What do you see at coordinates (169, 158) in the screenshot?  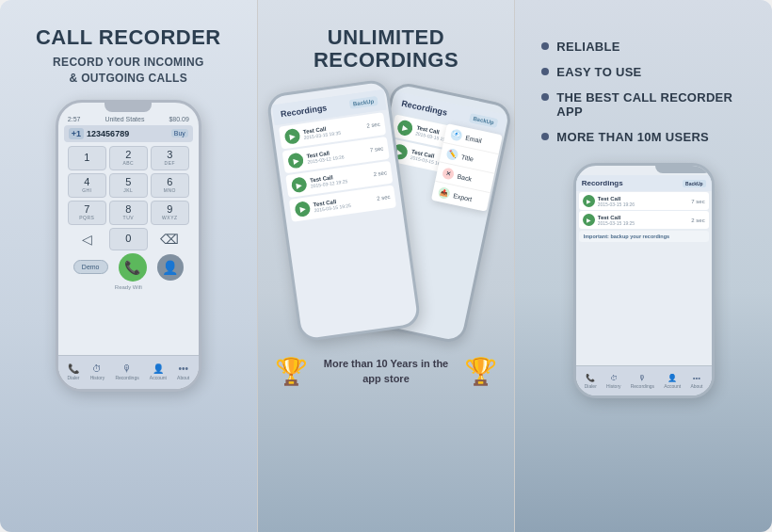 I see `key-3: 3 DEF` at bounding box center [169, 158].